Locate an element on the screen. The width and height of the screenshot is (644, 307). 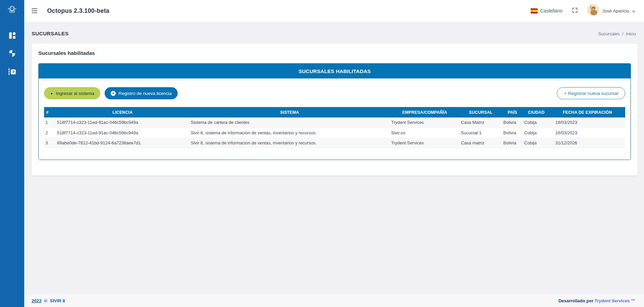
login-system-label: Ingresar al sistema is located at coordinates (75, 94).